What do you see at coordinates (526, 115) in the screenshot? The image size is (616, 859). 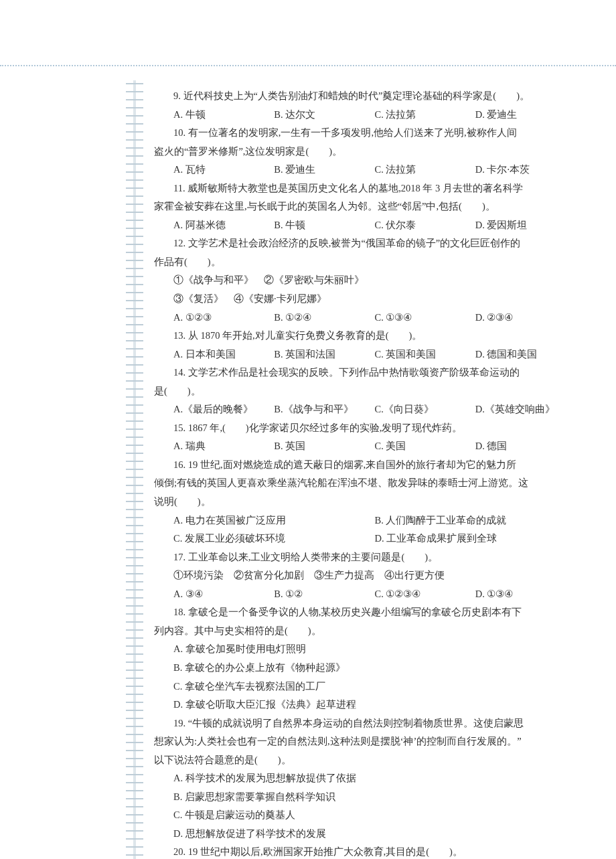 I see `option-d: D. 爱迪生` at bounding box center [526, 115].